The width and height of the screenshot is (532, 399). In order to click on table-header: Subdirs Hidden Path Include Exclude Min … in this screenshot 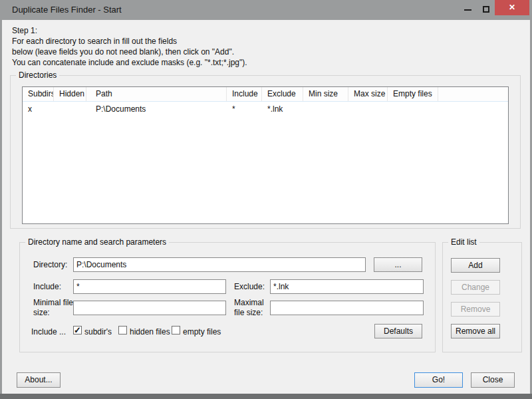, I will do `click(266, 94)`.